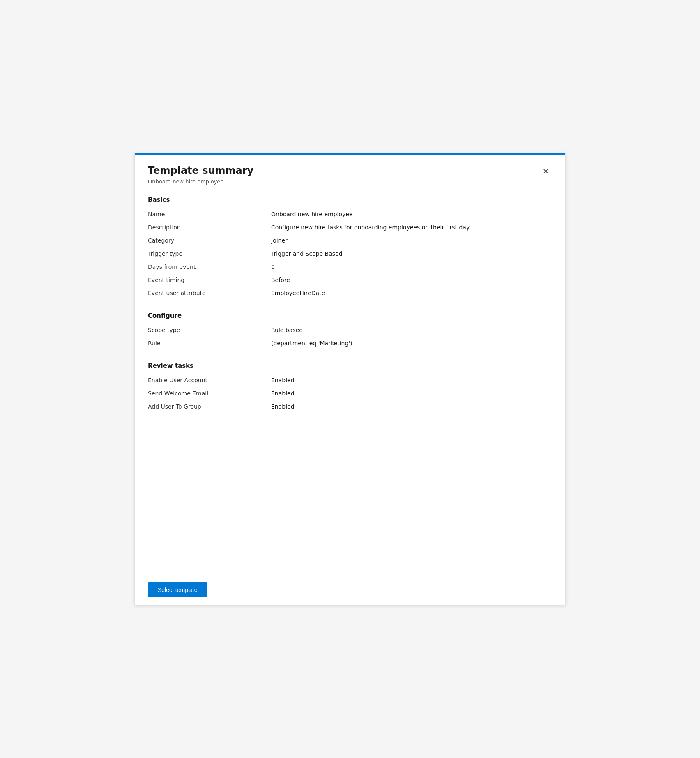 This screenshot has height=758, width=700. I want to click on close-button: ✕, so click(546, 171).